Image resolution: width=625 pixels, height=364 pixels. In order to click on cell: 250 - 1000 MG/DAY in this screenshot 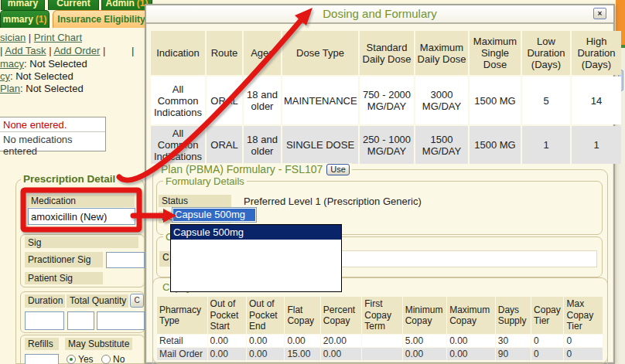, I will do `click(387, 145)`.